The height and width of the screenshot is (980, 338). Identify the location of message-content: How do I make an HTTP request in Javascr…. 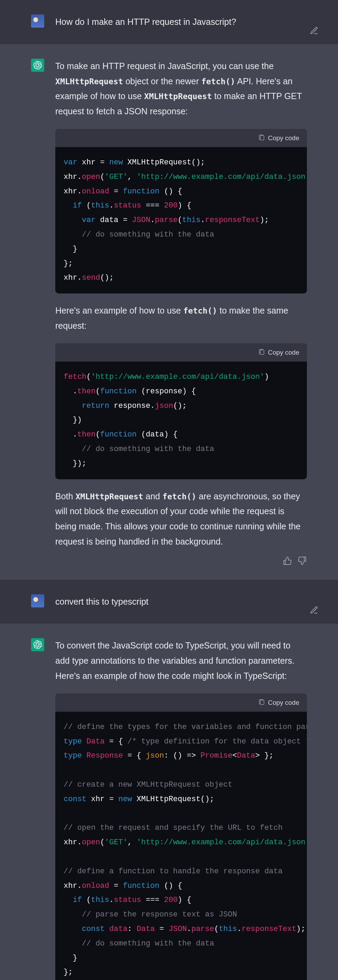
(181, 22).